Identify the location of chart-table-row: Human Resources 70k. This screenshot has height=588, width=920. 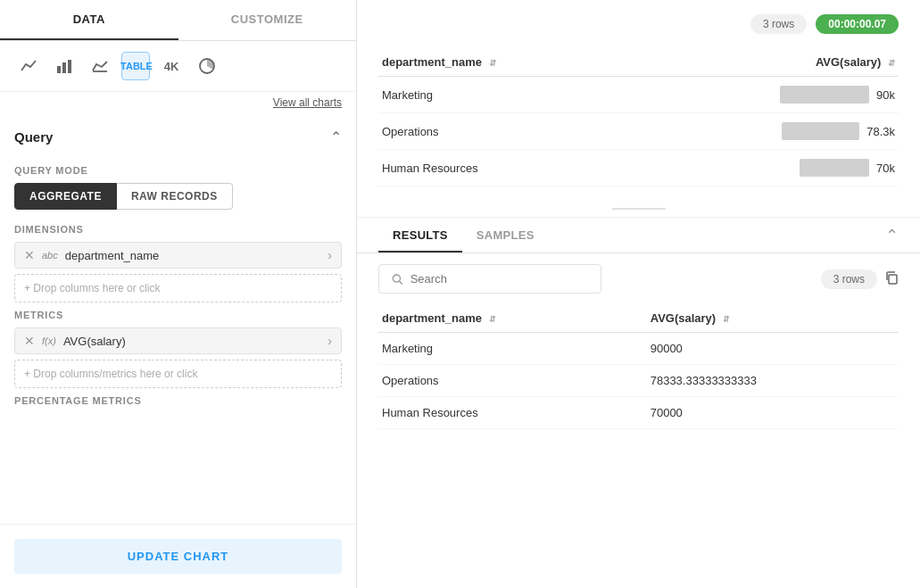
(639, 168).